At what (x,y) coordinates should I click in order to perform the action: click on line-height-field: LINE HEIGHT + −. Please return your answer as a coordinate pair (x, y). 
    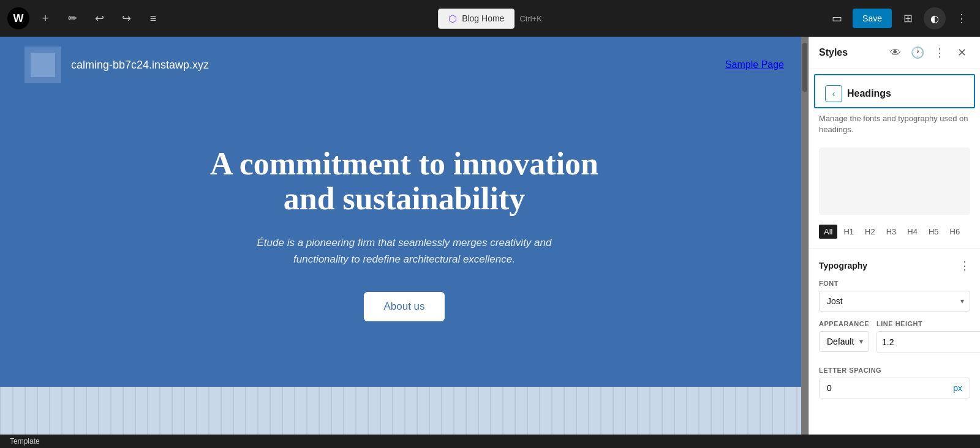
    Looking at the image, I should click on (929, 337).